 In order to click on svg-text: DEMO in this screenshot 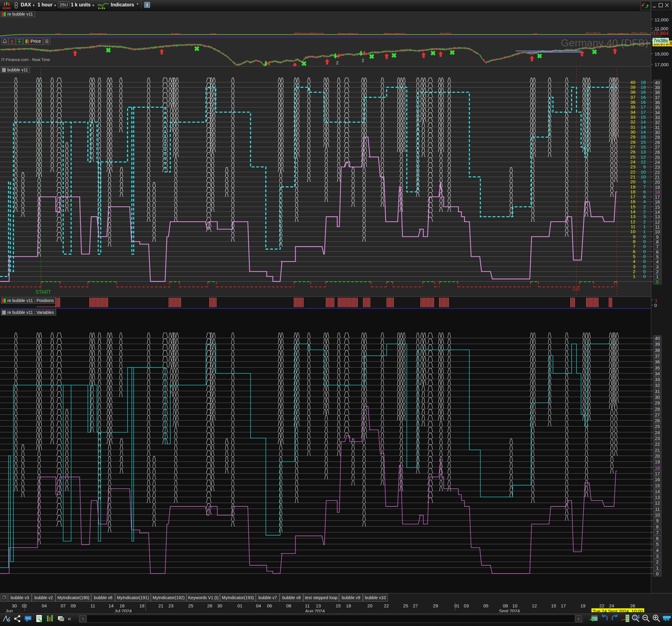, I will do `click(7, 8)`.